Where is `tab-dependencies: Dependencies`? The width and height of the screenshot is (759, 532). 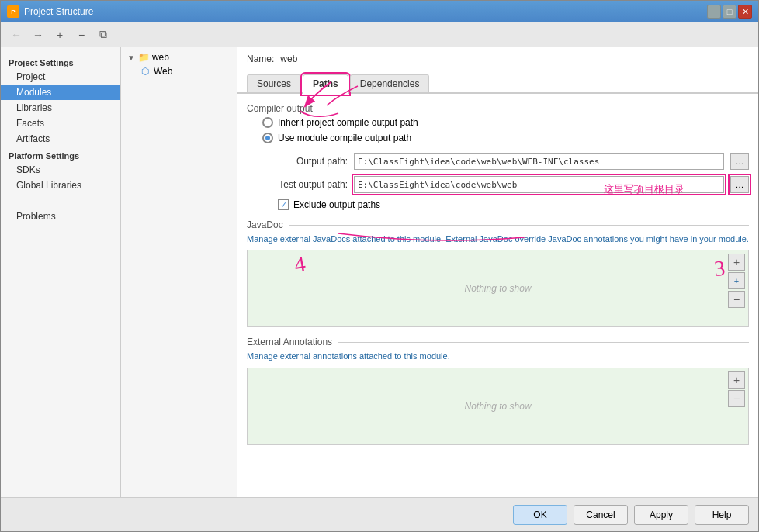 tab-dependencies: Dependencies is located at coordinates (390, 84).